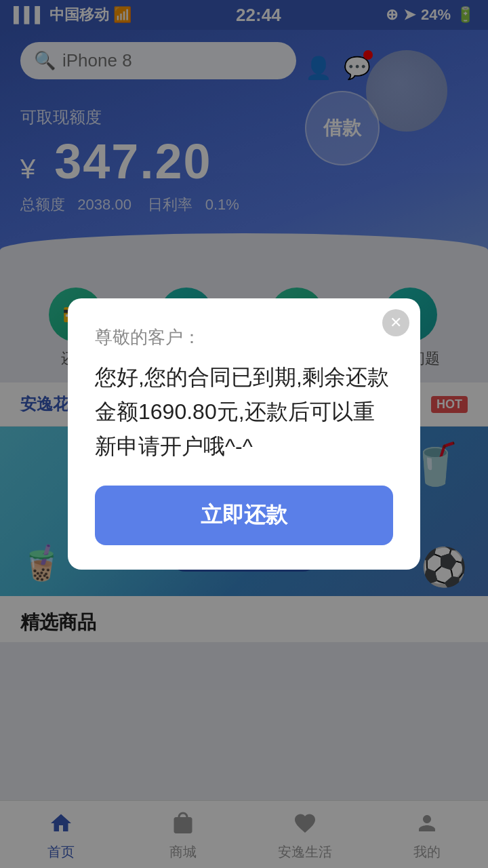  I want to click on modal-greeting: 尊敬的客户：, so click(244, 338).